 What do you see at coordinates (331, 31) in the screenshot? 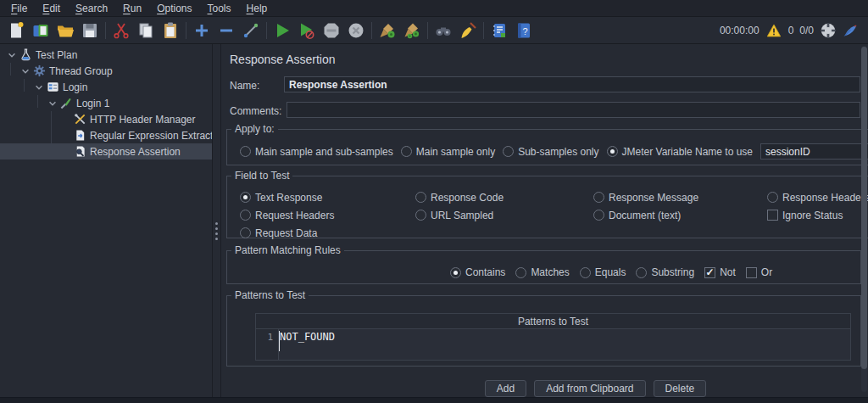
I see `stop-button` at bounding box center [331, 31].